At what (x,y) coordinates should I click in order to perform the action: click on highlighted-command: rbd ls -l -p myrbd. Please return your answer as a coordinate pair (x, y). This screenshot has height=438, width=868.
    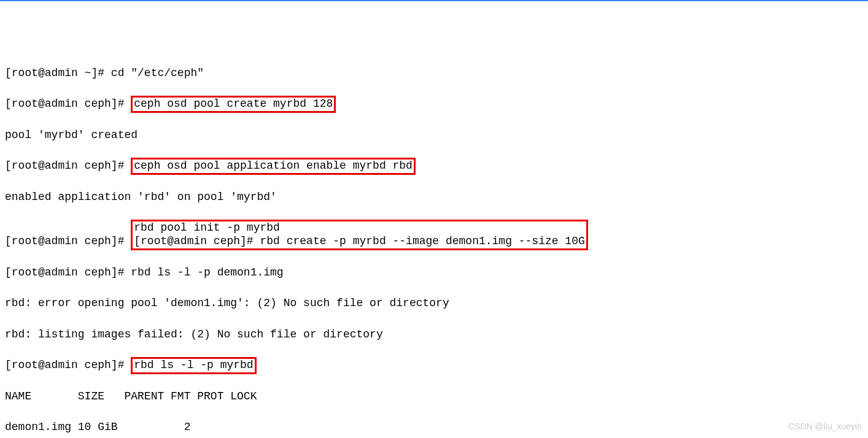
    Looking at the image, I should click on (193, 366).